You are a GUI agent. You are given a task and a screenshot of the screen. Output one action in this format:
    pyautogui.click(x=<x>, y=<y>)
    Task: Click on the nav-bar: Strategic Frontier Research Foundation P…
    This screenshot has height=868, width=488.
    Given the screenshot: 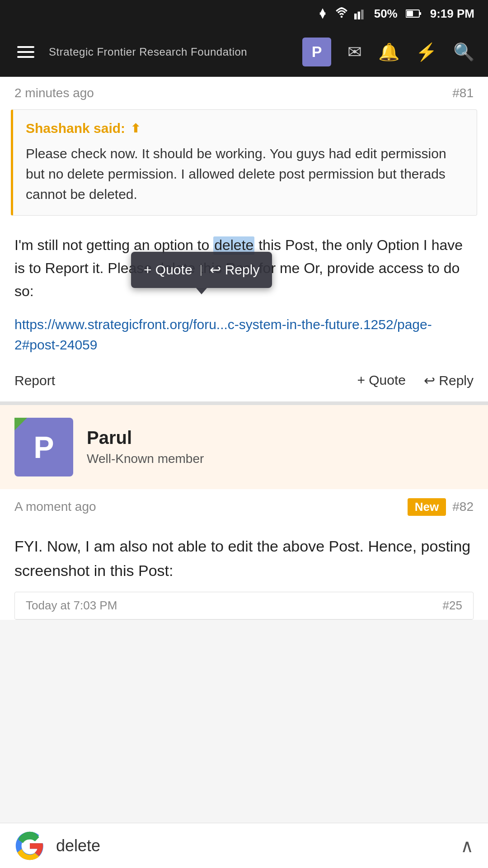 What is the action you would take?
    pyautogui.click(x=244, y=52)
    